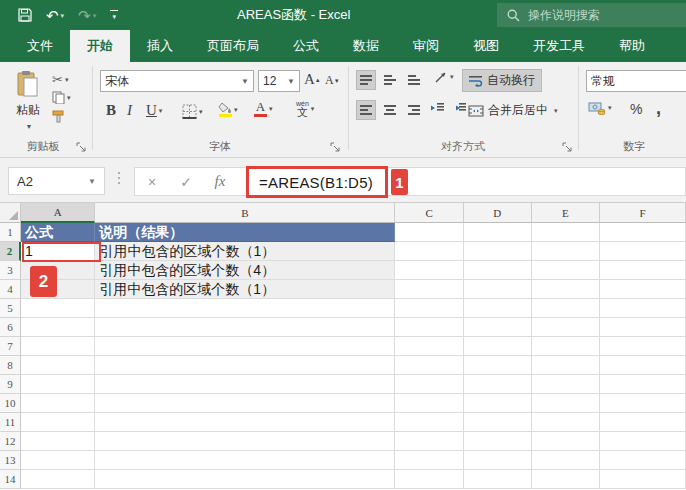  I want to click on font-dialog-launcher-icon, so click(336, 148).